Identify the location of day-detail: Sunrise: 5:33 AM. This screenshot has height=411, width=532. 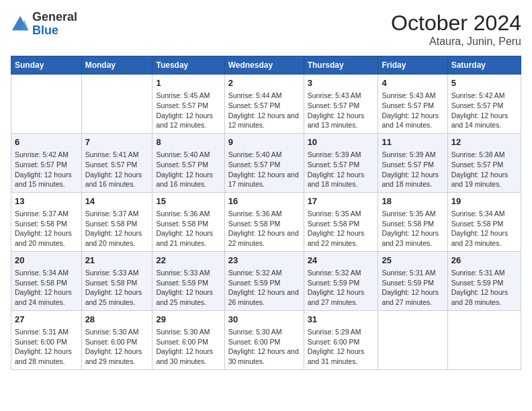
(188, 273).